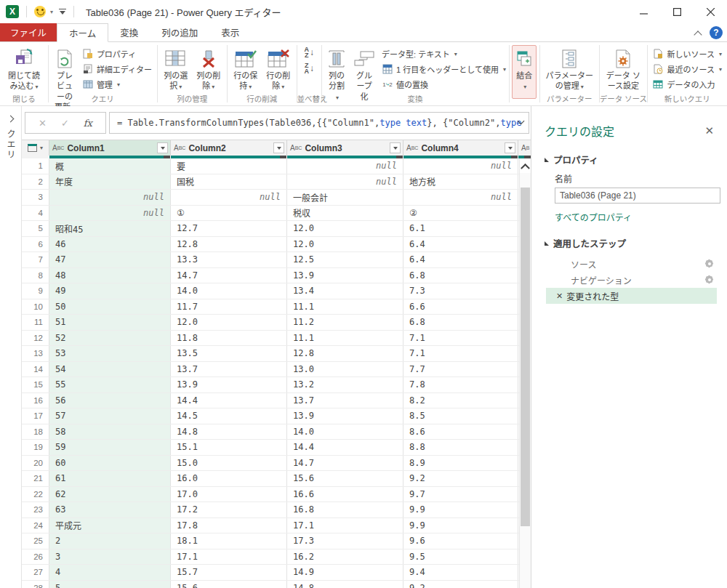 This screenshot has height=588, width=727. What do you see at coordinates (246, 70) in the screenshot?
I see `keep-rows-button: 行の保持▾` at bounding box center [246, 70].